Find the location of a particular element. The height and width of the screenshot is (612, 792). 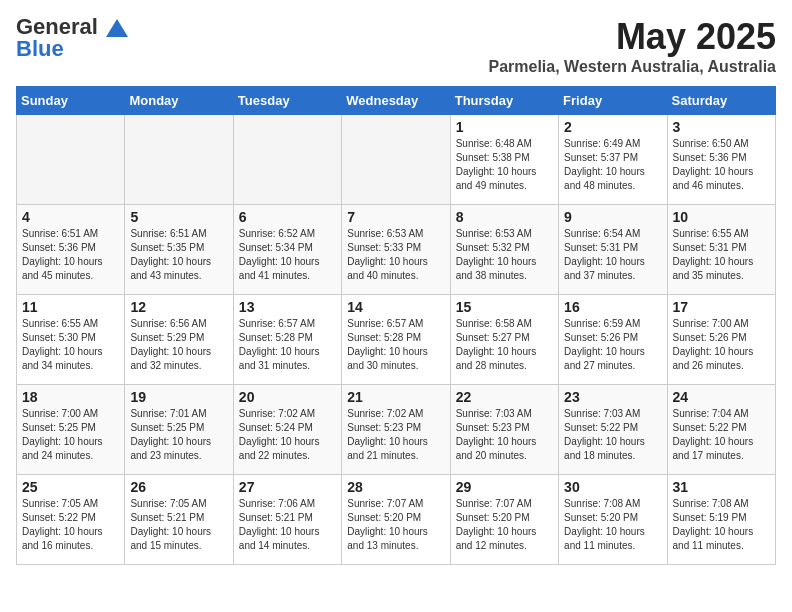

calendar-cell: 6Sunrise: 6:52 AM Sunset: 5:34 PM Daylig… is located at coordinates (287, 250).